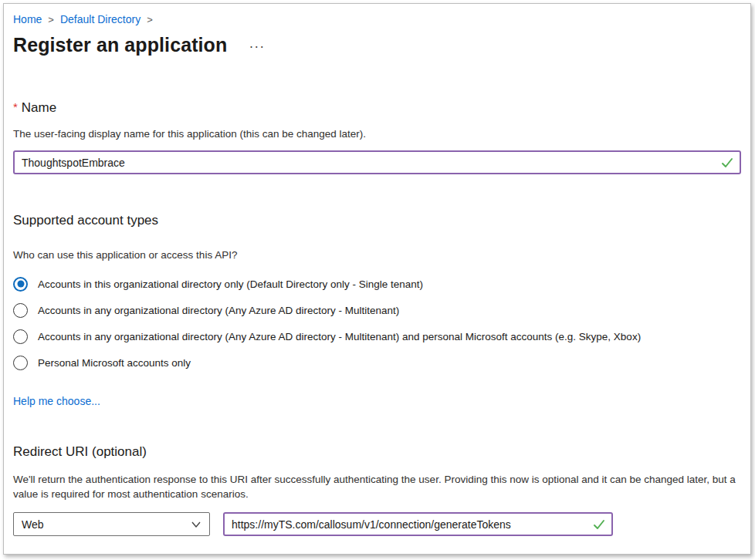 The height and width of the screenshot is (560, 755). Describe the element at coordinates (377, 310) in the screenshot. I see `radio-option-multitenant: Accounts in any organizational directory…` at that location.